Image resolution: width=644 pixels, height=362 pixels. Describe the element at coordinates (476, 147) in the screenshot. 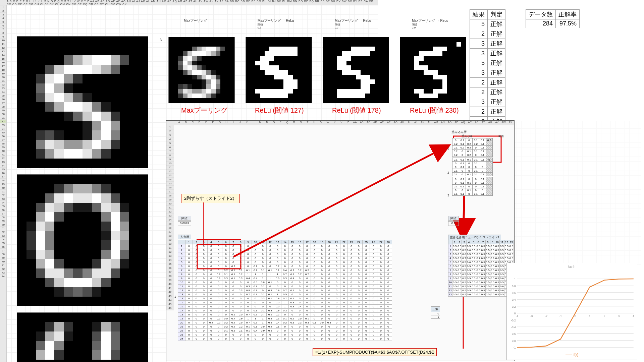

I see `weight-cell: 0` at that location.